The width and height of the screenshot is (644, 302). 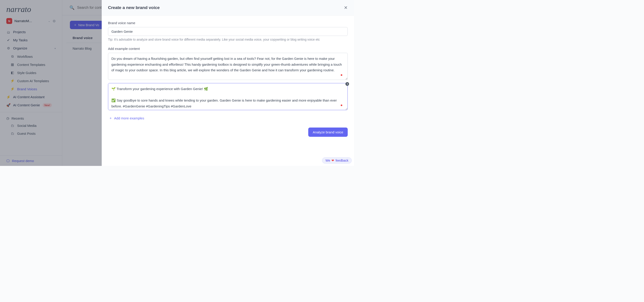 What do you see at coordinates (110, 118) in the screenshot?
I see `plus-icon: ＋` at bounding box center [110, 118].